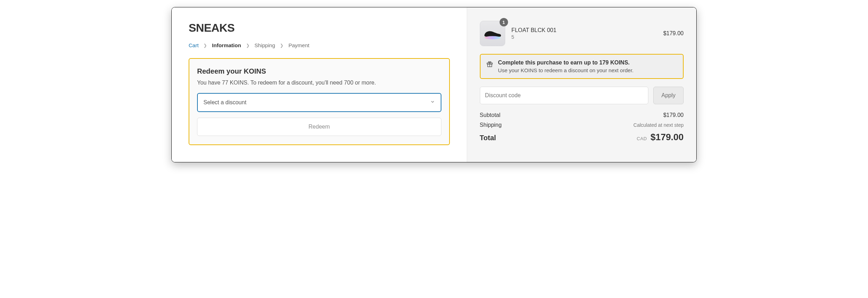  What do you see at coordinates (585, 30) in the screenshot?
I see `product-name: FLOAT BLCK 001` at bounding box center [585, 30].